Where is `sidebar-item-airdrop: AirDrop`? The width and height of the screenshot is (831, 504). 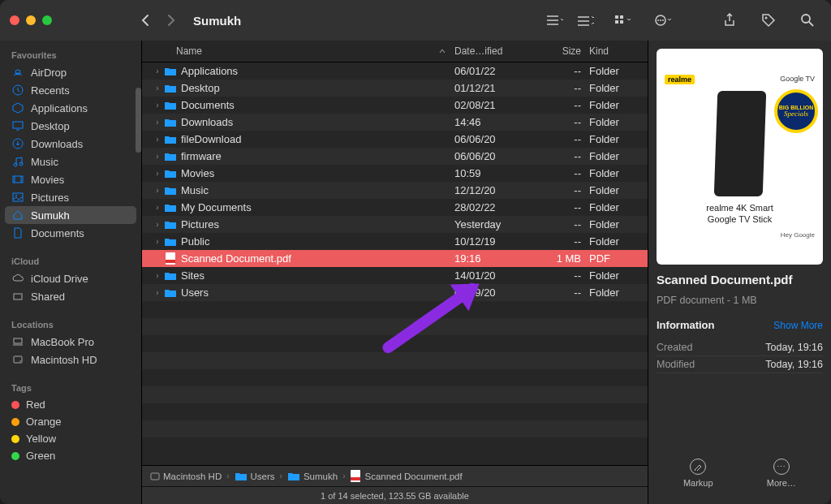
sidebar-item-airdrop: AirDrop is located at coordinates (71, 72).